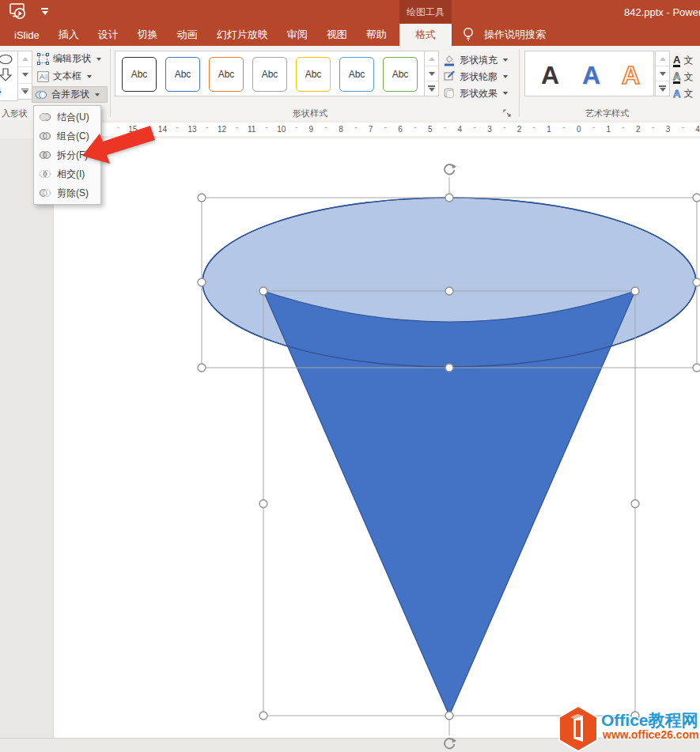  What do you see at coordinates (589, 74) in the screenshot?
I see `wordart-gallery: A A A` at bounding box center [589, 74].